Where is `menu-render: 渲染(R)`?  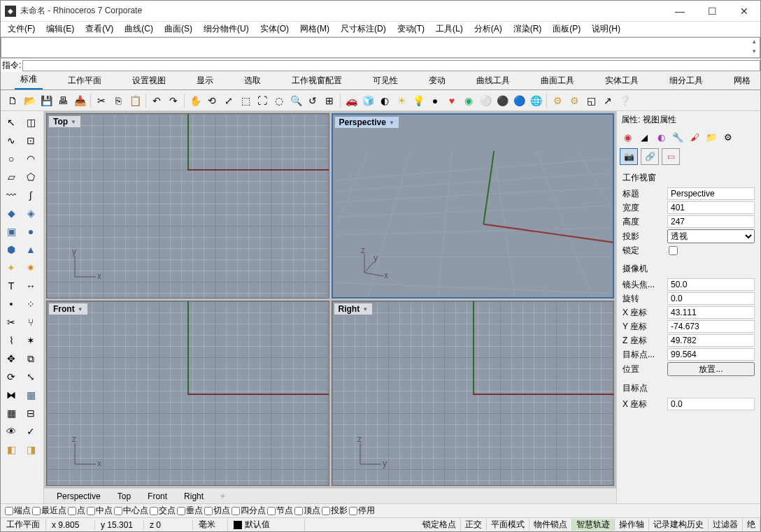 menu-render: 渲染(R) is located at coordinates (527, 29).